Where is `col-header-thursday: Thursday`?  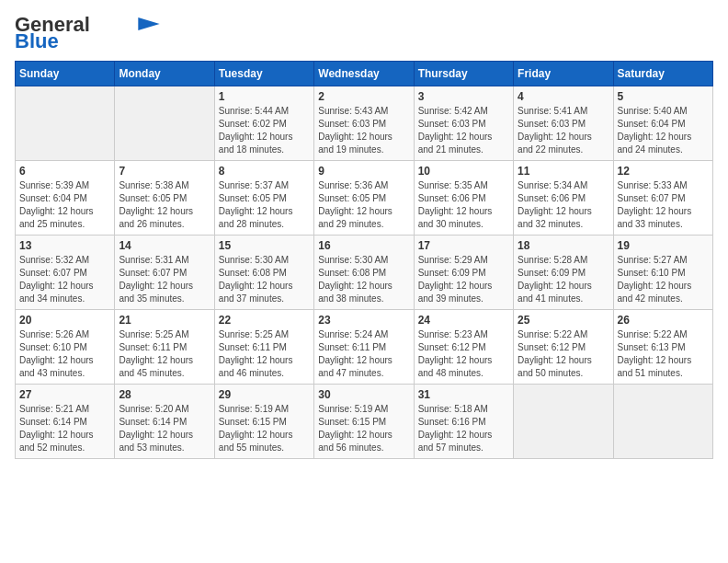 col-header-thursday: Thursday is located at coordinates (463, 74).